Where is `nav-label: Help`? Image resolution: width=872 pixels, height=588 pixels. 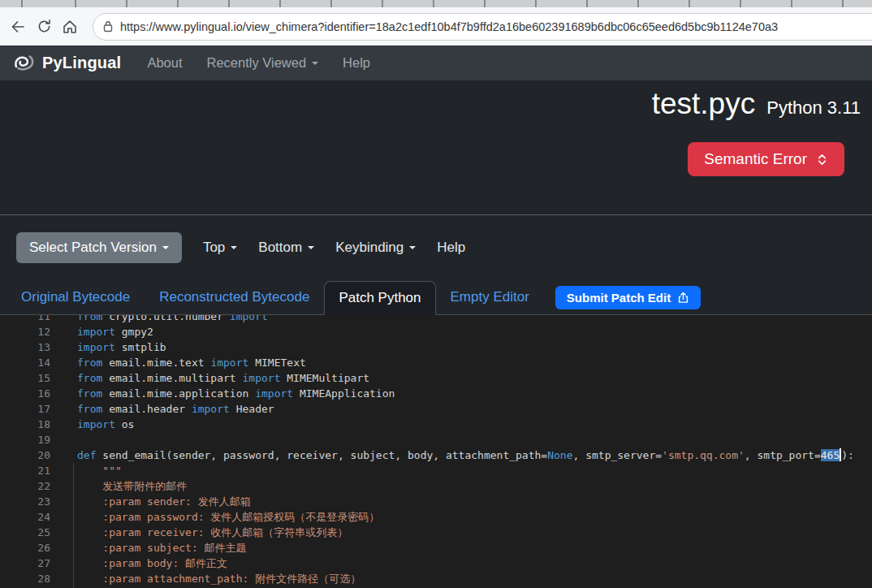 nav-label: Help is located at coordinates (356, 63).